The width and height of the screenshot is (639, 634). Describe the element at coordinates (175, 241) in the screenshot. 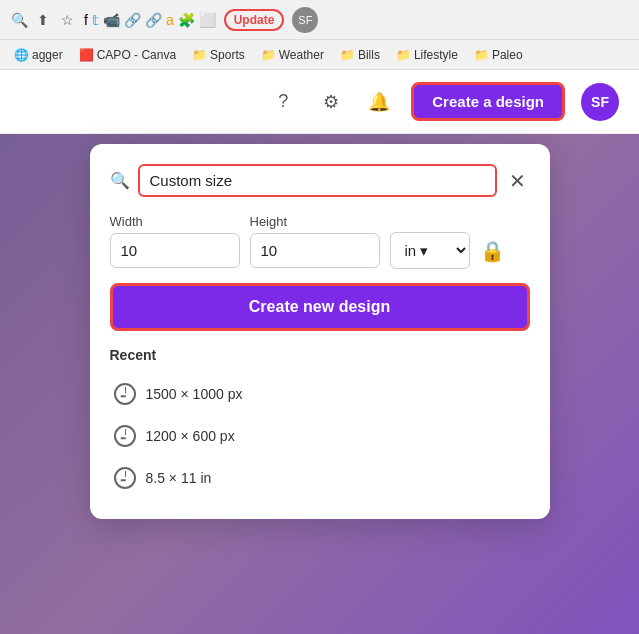

I see `width-group: Width` at that location.